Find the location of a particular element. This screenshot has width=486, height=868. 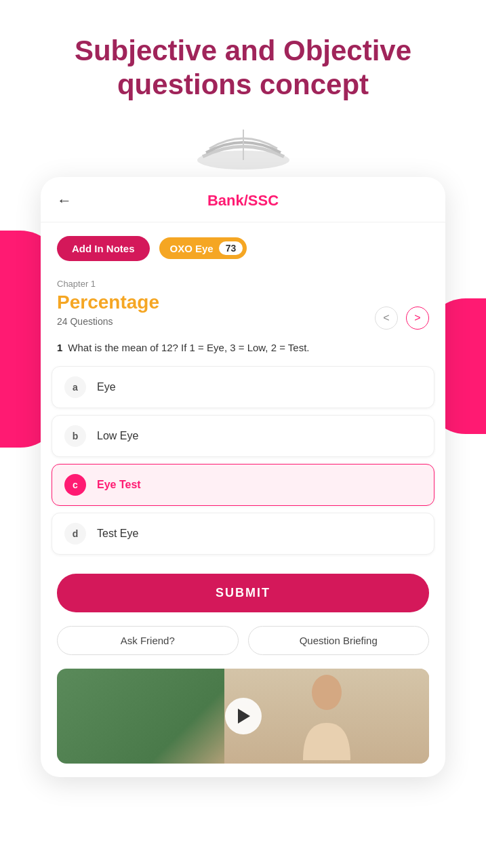

book-icon-area is located at coordinates (243, 146).